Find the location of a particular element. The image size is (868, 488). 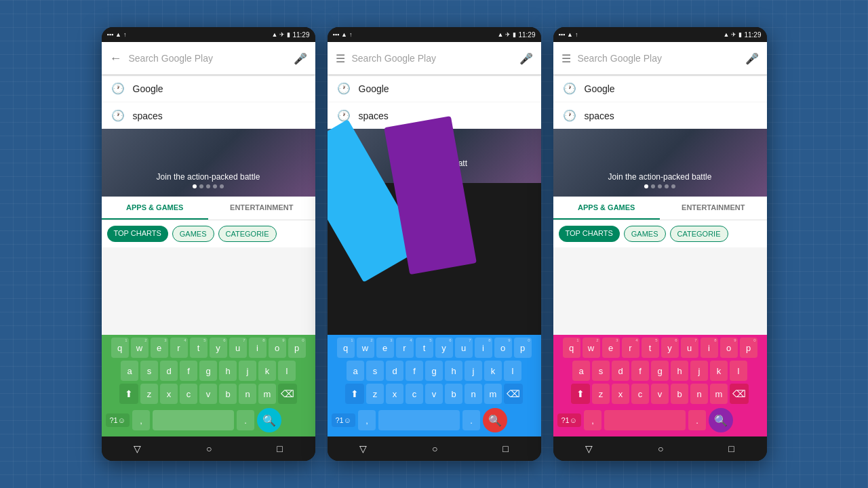

mic-icon-middle: 🎤 is located at coordinates (526, 58).